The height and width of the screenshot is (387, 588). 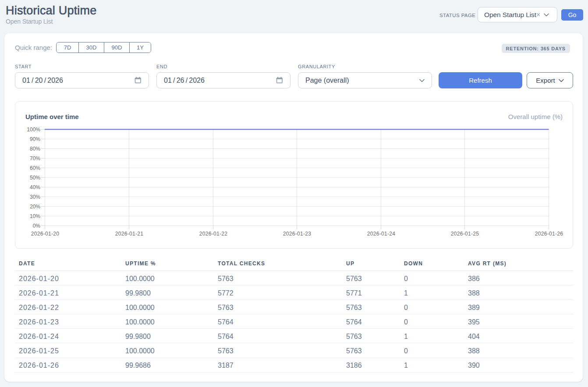 What do you see at coordinates (35, 168) in the screenshot?
I see `svg-text: 60%` at bounding box center [35, 168].